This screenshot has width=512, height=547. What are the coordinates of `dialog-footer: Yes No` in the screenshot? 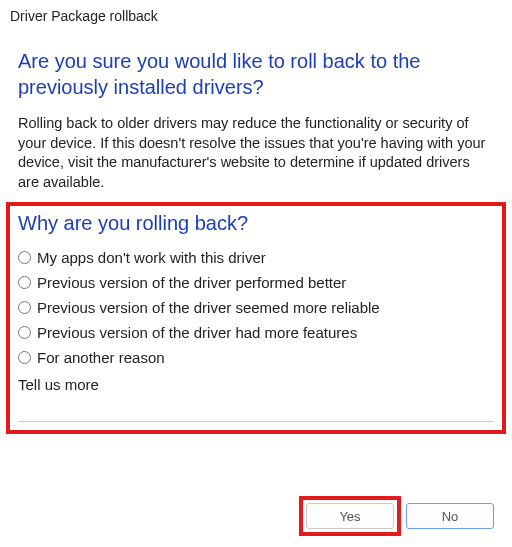 It's located at (256, 518).